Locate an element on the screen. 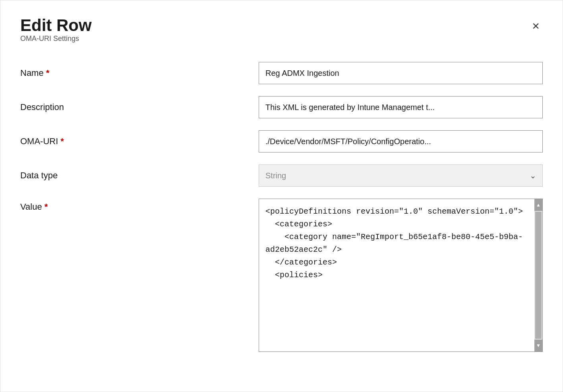  dialog-subtitle: OMA-URI Settings is located at coordinates (56, 39).